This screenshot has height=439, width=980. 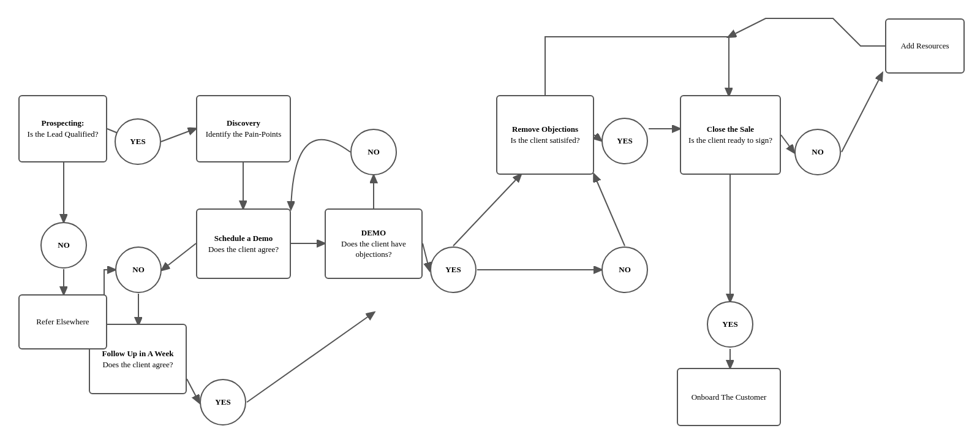 What do you see at coordinates (244, 244) in the screenshot?
I see `node-schedule: Schedule a Demo Does the client agree?` at bounding box center [244, 244].